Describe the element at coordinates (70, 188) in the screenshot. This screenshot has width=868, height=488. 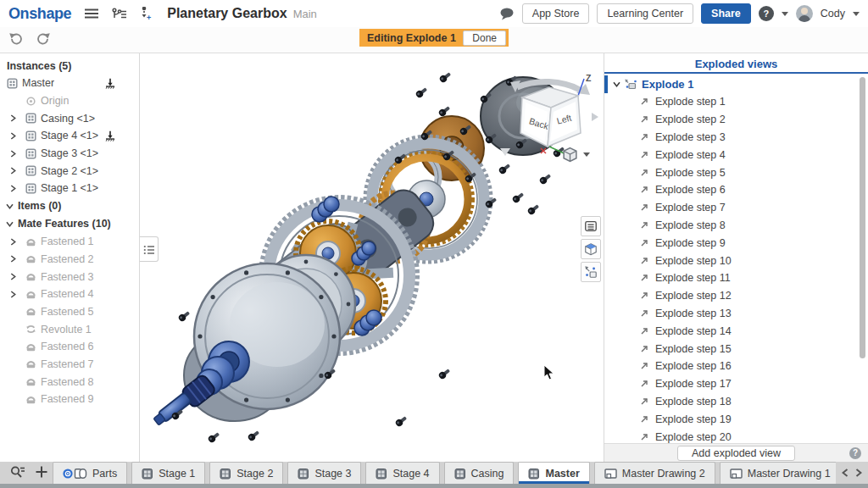
I see `instance-row: Stage 1 <1>` at that location.